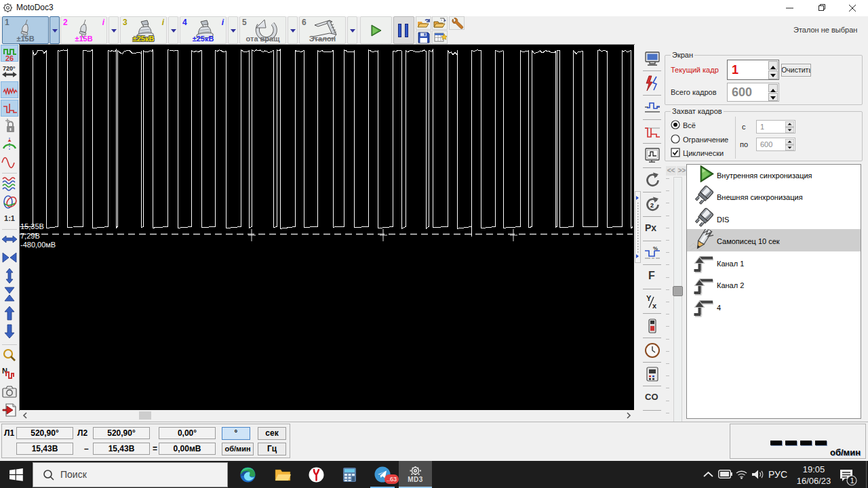 This screenshot has width=868, height=488. Describe the element at coordinates (649, 298) in the screenshot. I see `svg-text: Y` at that location.